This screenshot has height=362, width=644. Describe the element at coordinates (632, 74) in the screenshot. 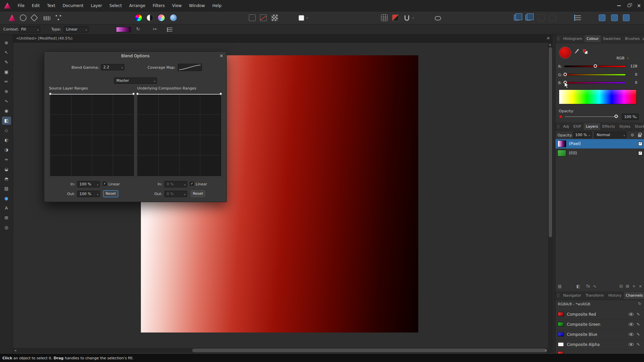

I see `green-value: 0` at that location.